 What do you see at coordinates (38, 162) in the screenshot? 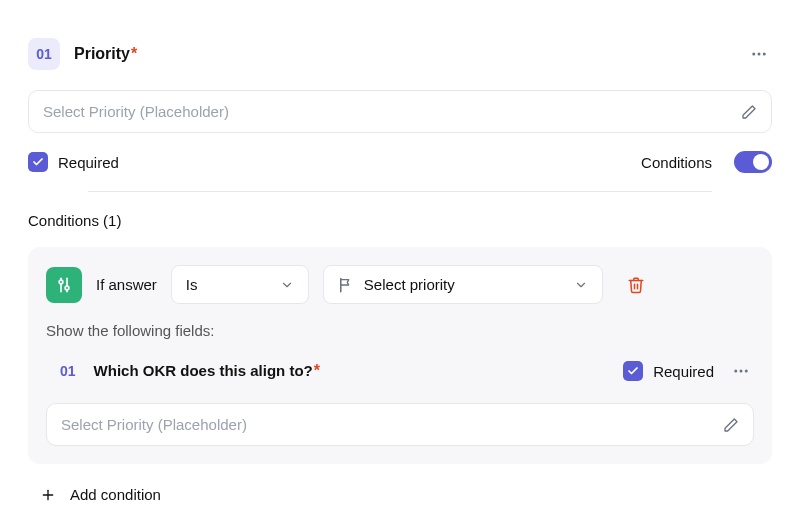
I see `required-checkbox` at bounding box center [38, 162].